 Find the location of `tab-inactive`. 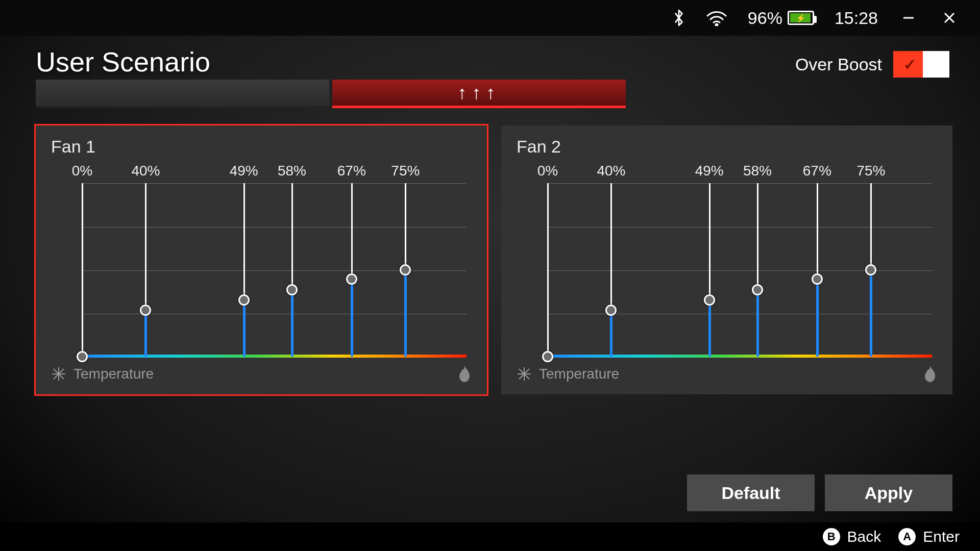

tab-inactive is located at coordinates (183, 94).